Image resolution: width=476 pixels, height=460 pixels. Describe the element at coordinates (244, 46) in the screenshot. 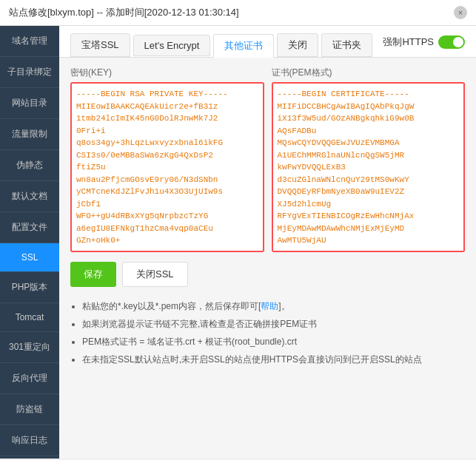

I see `tab-othercert: 其他证书` at that location.